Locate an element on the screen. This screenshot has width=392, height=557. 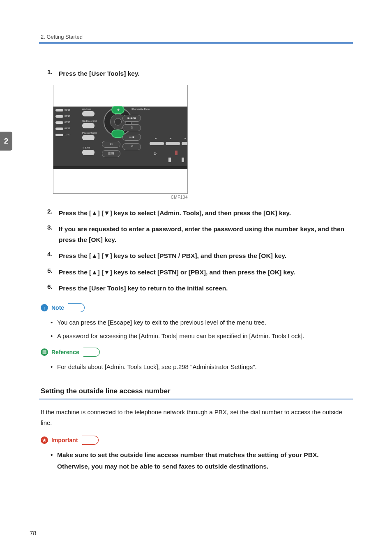
note-callout: ↓ Note is located at coordinates (62, 308).